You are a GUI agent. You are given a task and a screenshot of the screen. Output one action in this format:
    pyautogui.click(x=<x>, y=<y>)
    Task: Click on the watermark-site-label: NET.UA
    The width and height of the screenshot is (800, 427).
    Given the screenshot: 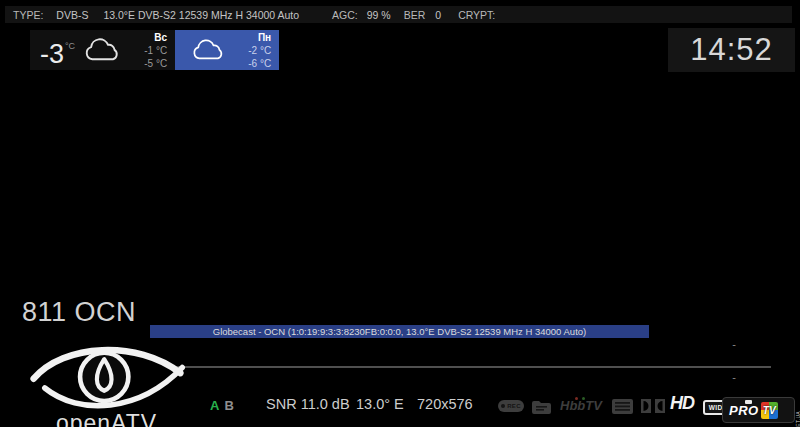 What is the action you would take?
    pyautogui.click(x=798, y=419)
    